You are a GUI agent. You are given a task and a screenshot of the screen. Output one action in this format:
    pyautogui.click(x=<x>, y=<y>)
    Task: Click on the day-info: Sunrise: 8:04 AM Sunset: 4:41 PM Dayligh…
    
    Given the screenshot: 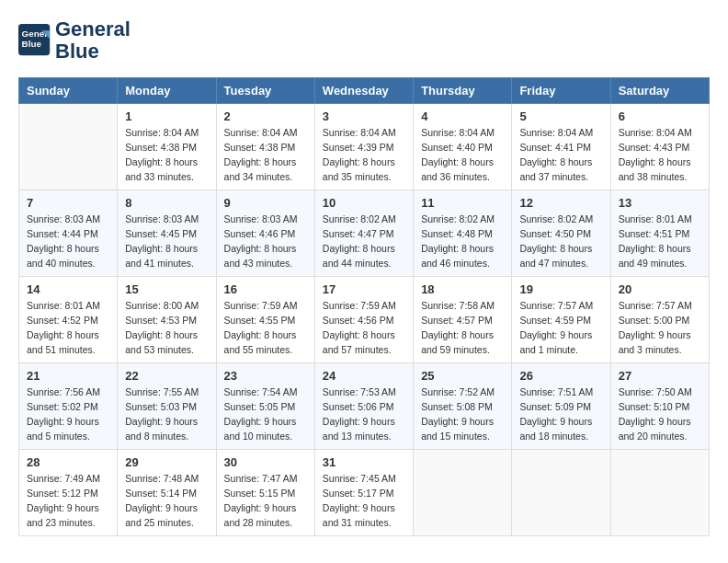 What is the action you would take?
    pyautogui.click(x=561, y=155)
    